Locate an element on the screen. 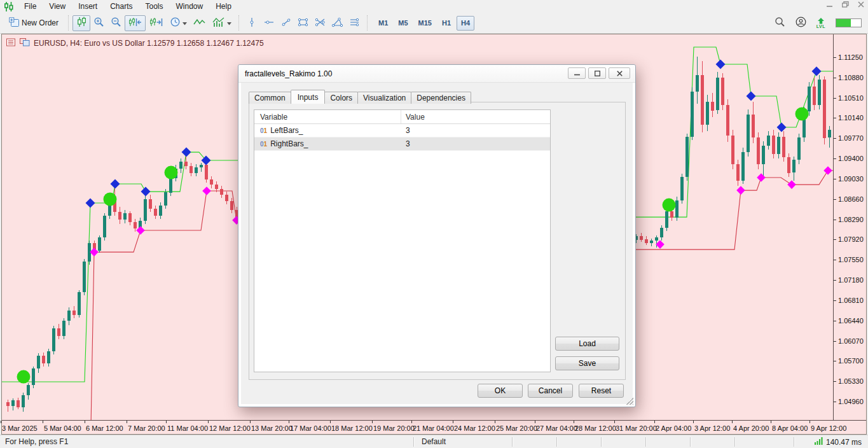 The width and height of the screenshot is (868, 448). menu-insert: Insert is located at coordinates (88, 6).